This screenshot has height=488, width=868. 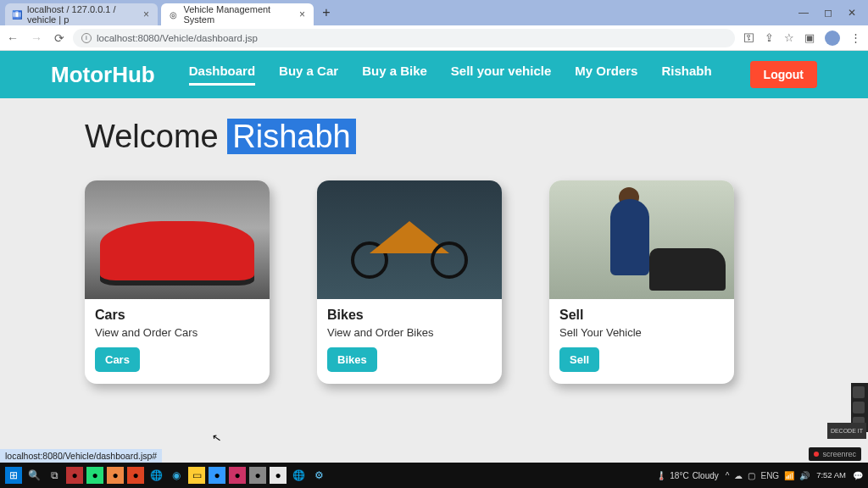 I want to click on window-controls: — ◻ ✕, so click(x=831, y=13).